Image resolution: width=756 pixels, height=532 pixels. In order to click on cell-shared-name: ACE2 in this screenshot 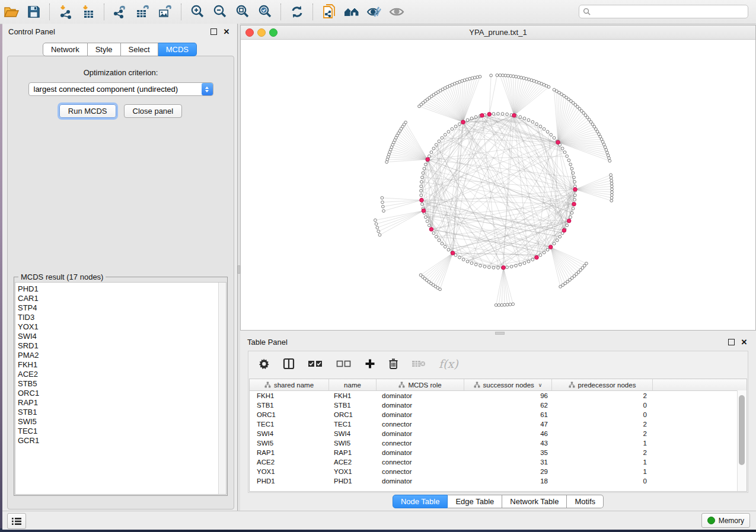, I will do `click(289, 462)`.